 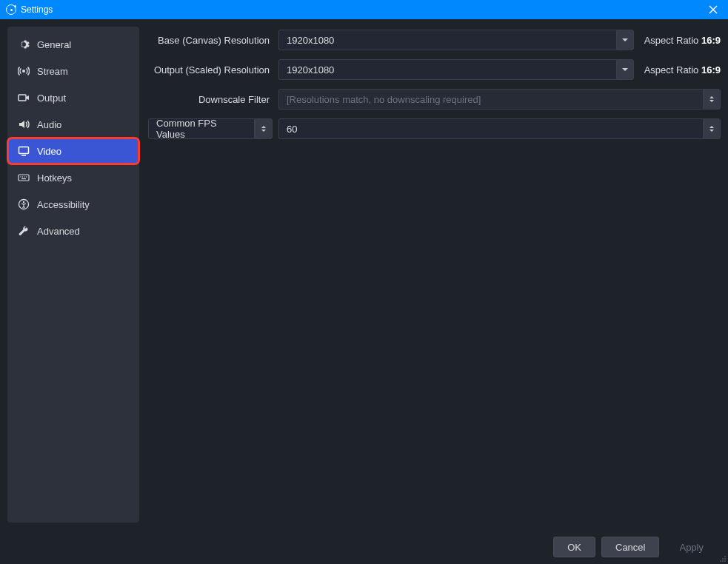 What do you see at coordinates (434, 40) in the screenshot?
I see `base-resolution-row: Base (Canvas) Resolution Aspect Ratio 16…` at bounding box center [434, 40].